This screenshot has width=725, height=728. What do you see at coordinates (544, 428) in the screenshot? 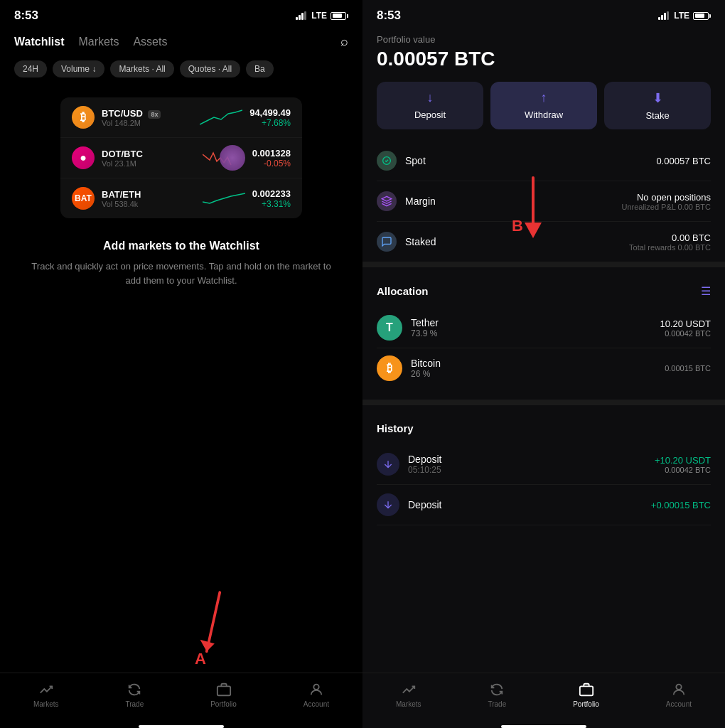
I see `history-title: History` at bounding box center [544, 428].